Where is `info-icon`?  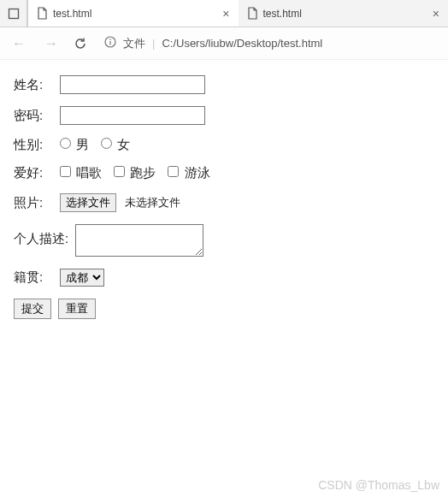 info-icon is located at coordinates (110, 43).